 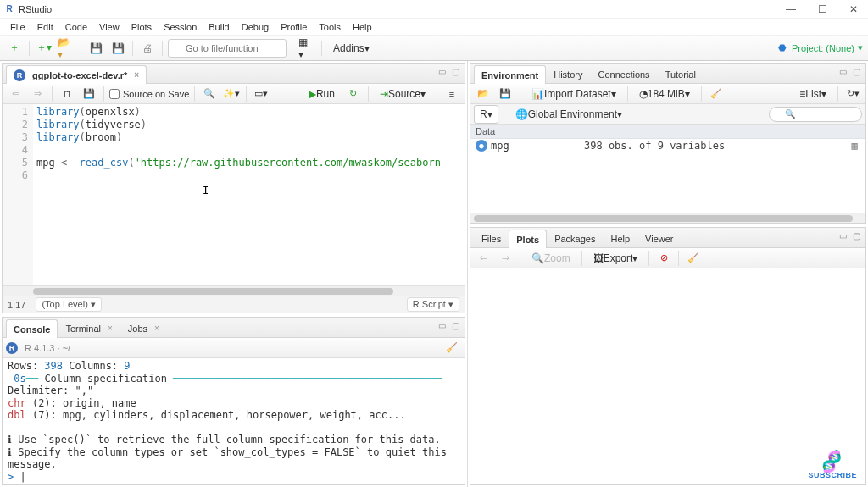 I want to click on line-gutter: 1 2 3 4 5 6, so click(x=18, y=195).